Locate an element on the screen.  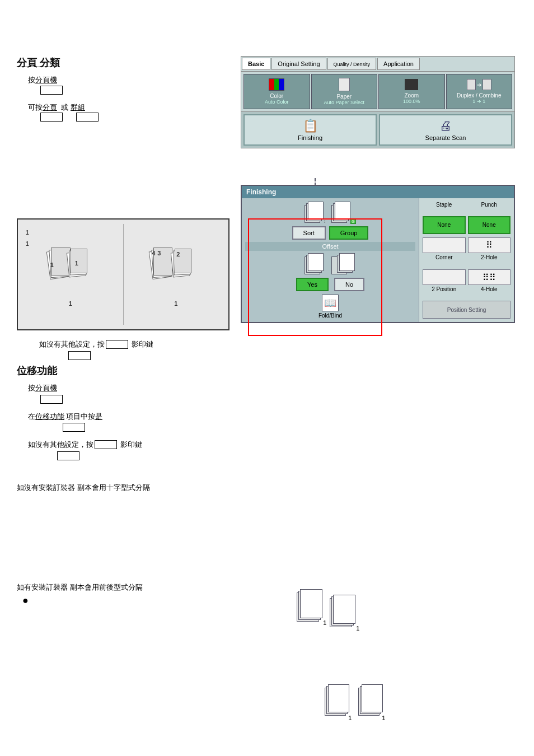
instruction-step1: 按 分頁機 is located at coordinates (129, 80).